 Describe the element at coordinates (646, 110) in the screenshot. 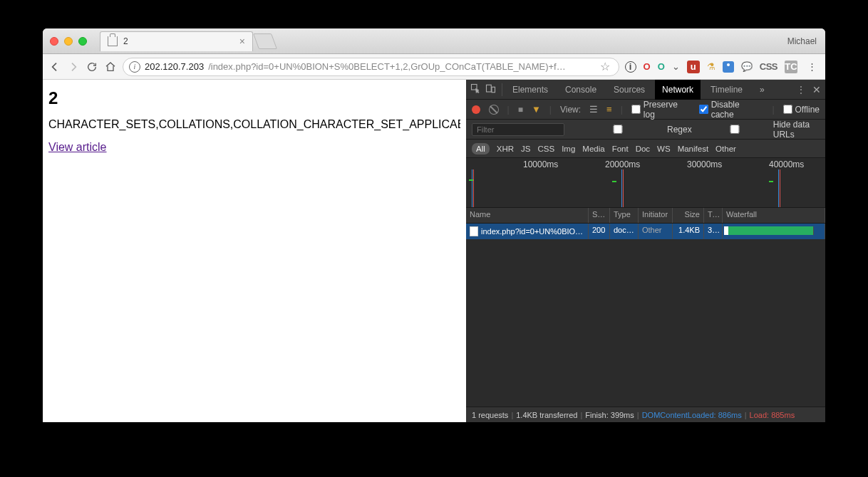

I see `network-toolbar: | ■ ▼ | View: ☰ ≡ | Preserve log Disable…` at that location.